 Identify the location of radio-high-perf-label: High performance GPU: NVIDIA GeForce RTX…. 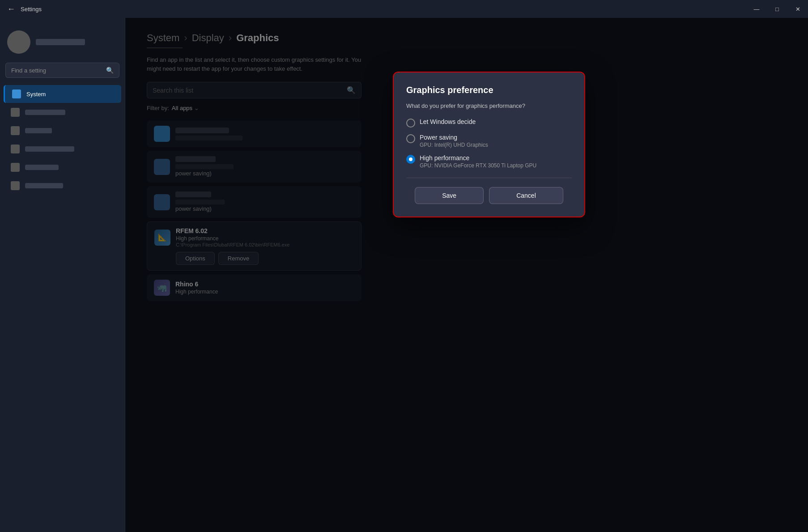
(478, 162).